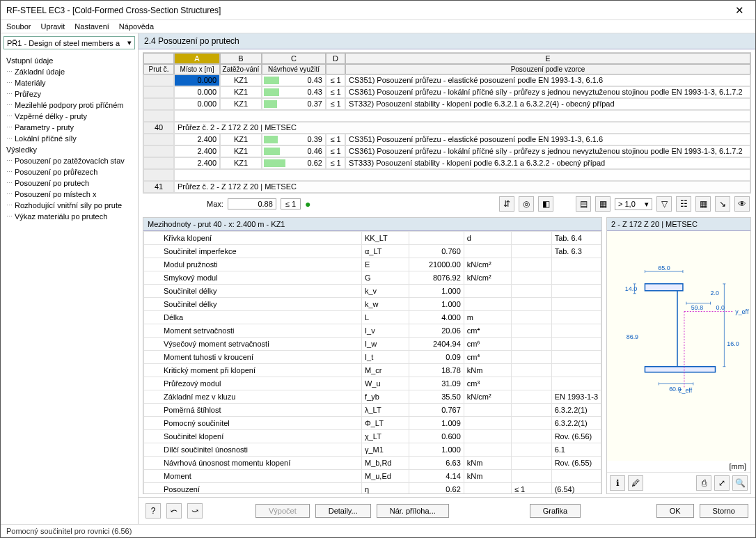 Image resolution: width=756 pixels, height=538 pixels. What do you see at coordinates (373, 384) in the screenshot?
I see `detail-row: Průřezový modulW_u31.09cm³` at bounding box center [373, 384].